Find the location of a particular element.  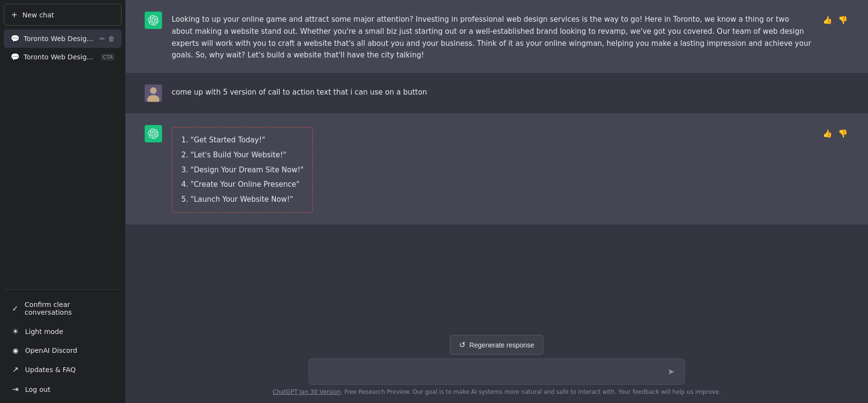

sun-icon: ☀ is located at coordinates (15, 331).